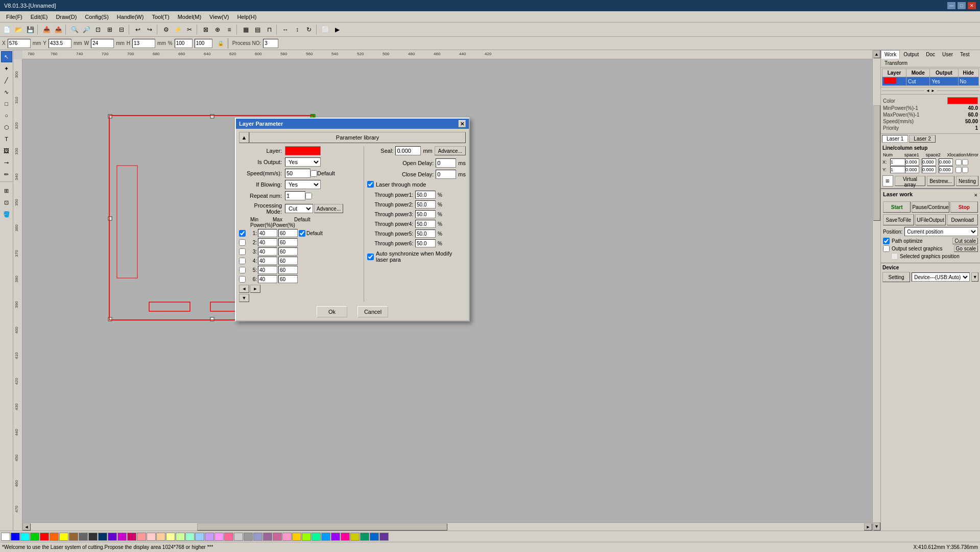  Describe the element at coordinates (203, 43) in the screenshot. I see `scale-y-input` at that location.